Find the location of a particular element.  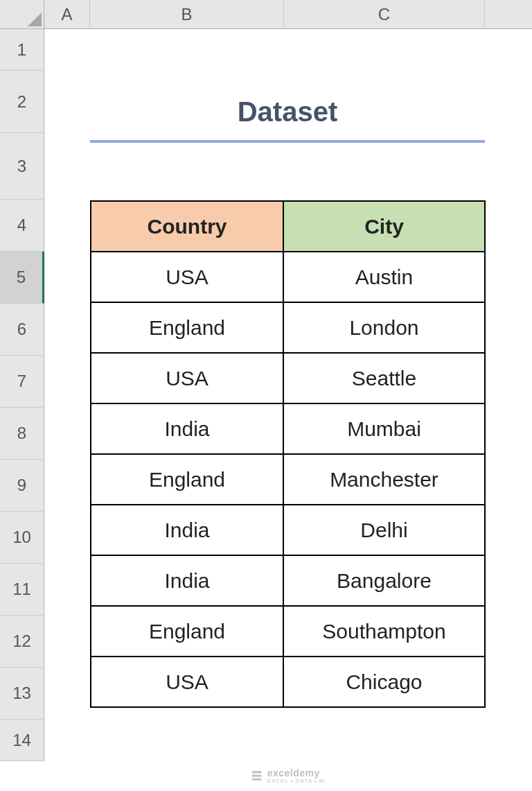

column-header-B: B is located at coordinates (187, 14).